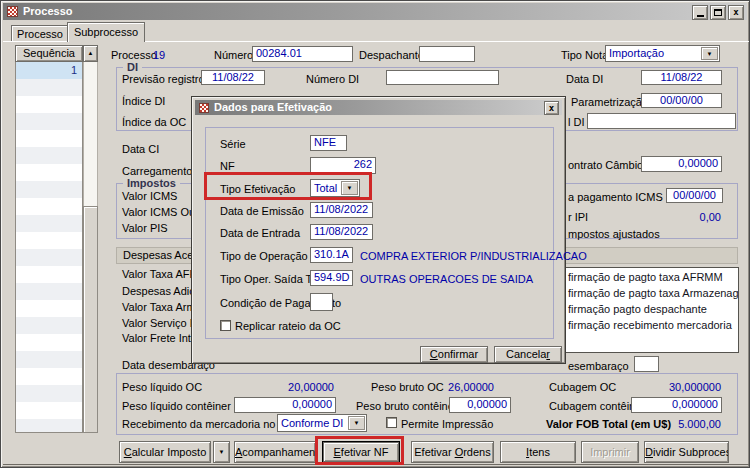  I want to click on replicar-rateio-label: Replicar rateio da OC, so click(288, 326).